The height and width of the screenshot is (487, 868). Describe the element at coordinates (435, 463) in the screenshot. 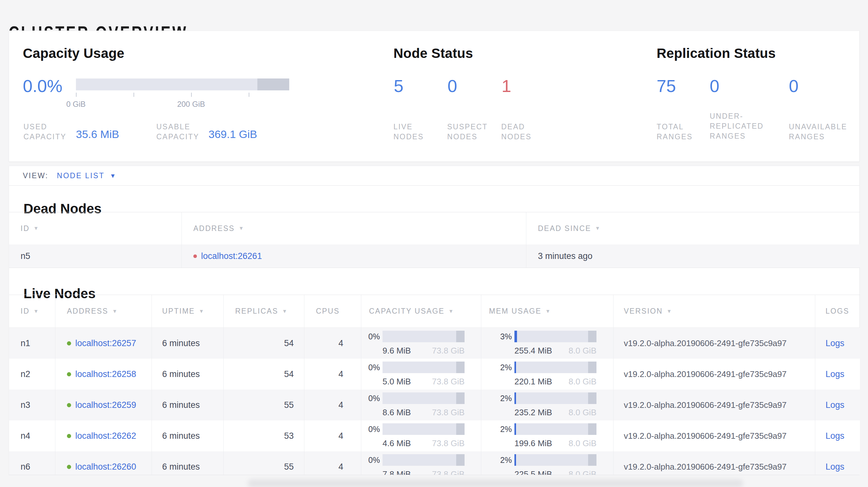

I see `table-row: n6 localhost:26260 6 minutes 55 4` at that location.